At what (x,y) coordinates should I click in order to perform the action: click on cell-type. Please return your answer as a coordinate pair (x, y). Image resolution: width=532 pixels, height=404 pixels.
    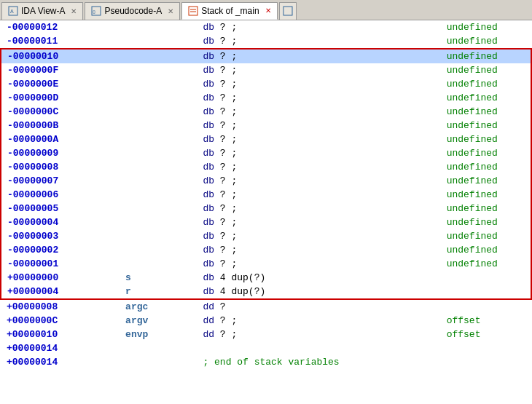
    Looking at the image, I should click on (321, 348).